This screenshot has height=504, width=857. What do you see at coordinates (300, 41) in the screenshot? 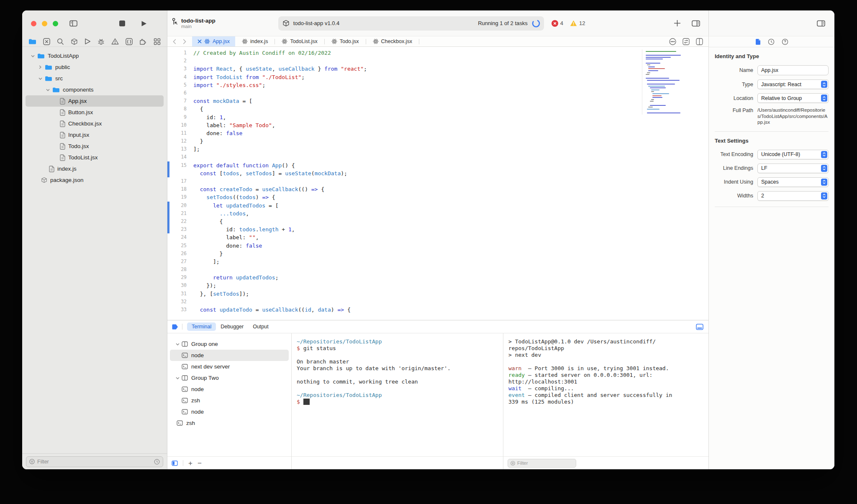
I see `tab-todolistjsx: TodoList.jsx` at bounding box center [300, 41].